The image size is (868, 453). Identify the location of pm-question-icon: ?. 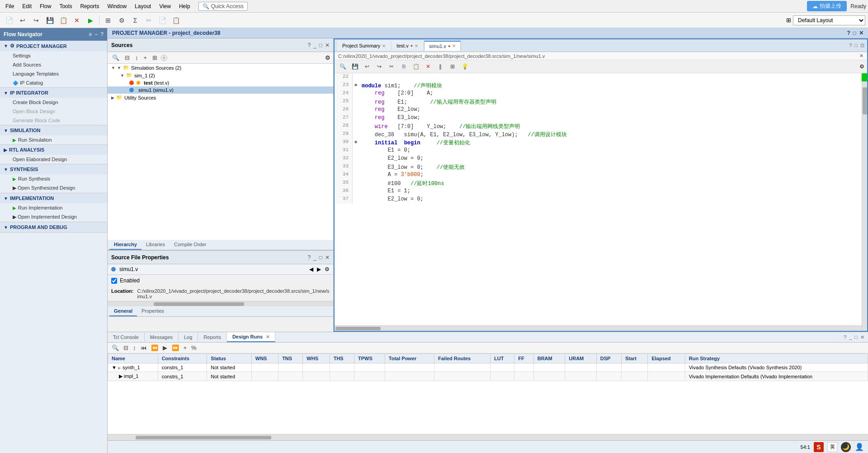
(848, 33).